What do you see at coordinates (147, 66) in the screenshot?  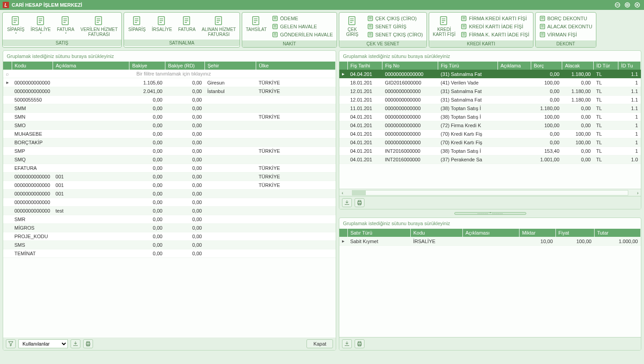 I see `column-header: Bakiye` at bounding box center [147, 66].